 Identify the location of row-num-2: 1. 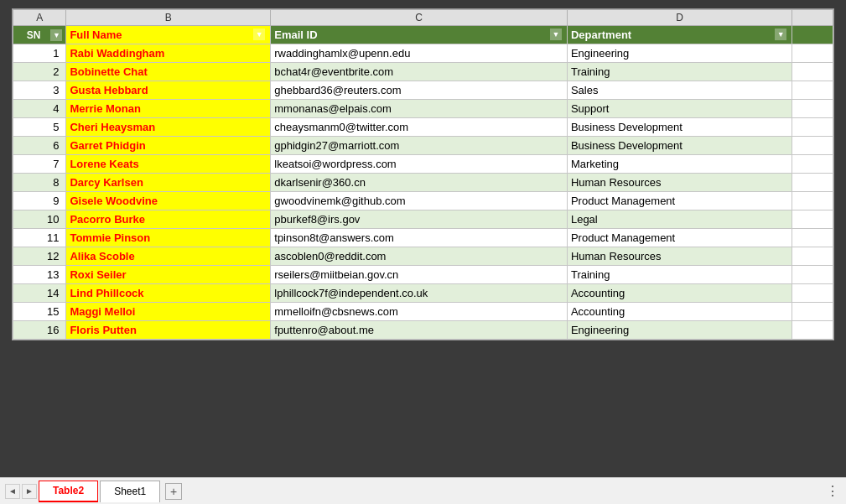
(40, 54).